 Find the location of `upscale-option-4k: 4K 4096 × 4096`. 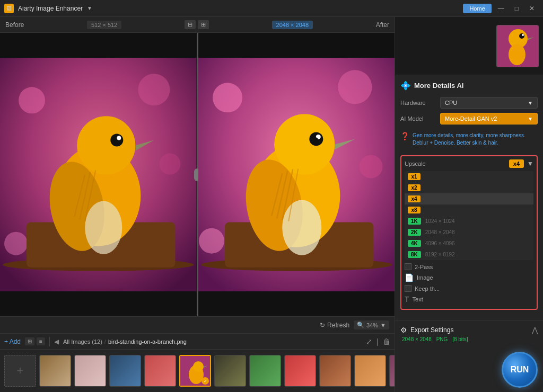

upscale-option-4k: 4K 4096 × 4096 is located at coordinates (469, 244).